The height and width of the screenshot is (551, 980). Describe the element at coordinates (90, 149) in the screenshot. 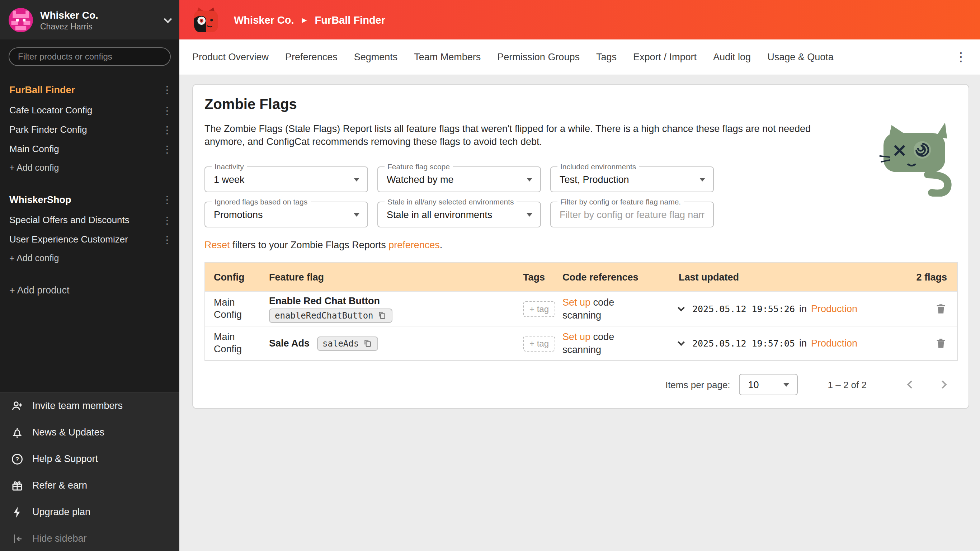

I see `sidebar-config-main-config: Main Config ⋮` at that location.